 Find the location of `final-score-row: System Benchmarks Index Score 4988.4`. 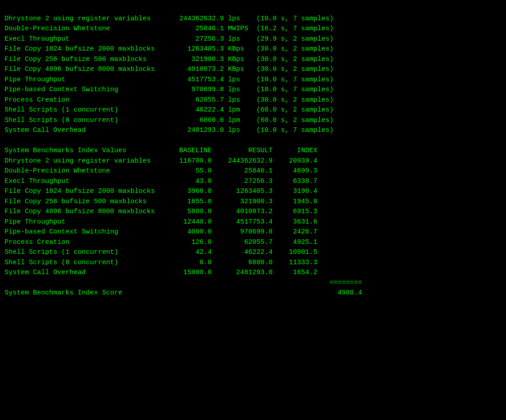

final-score-row: System Benchmarks Index Score 4988.4 is located at coordinates (253, 294).